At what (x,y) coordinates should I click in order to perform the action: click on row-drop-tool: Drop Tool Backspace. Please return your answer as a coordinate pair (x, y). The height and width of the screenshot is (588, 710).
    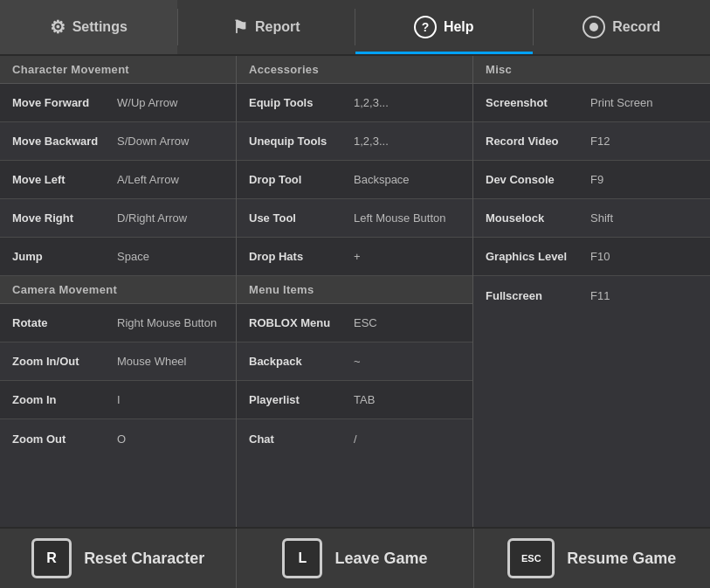
    Looking at the image, I should click on (355, 180).